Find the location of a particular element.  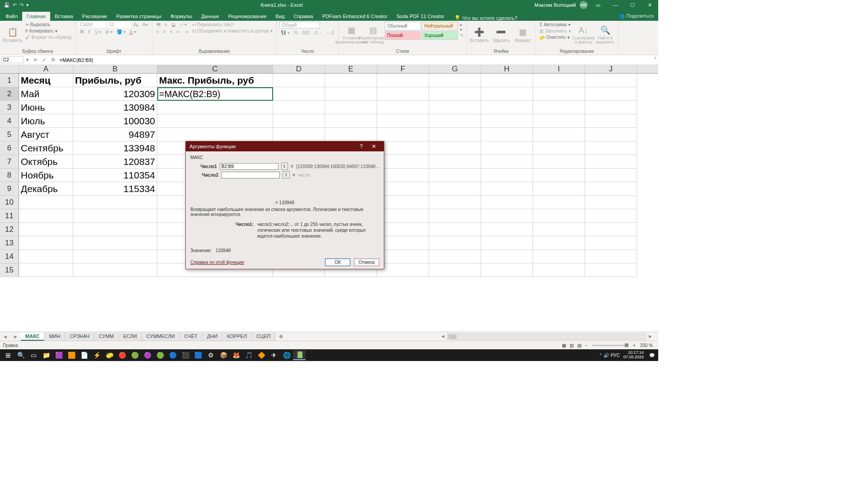

view-pagelayout-icon: ▥ is located at coordinates (571, 345).